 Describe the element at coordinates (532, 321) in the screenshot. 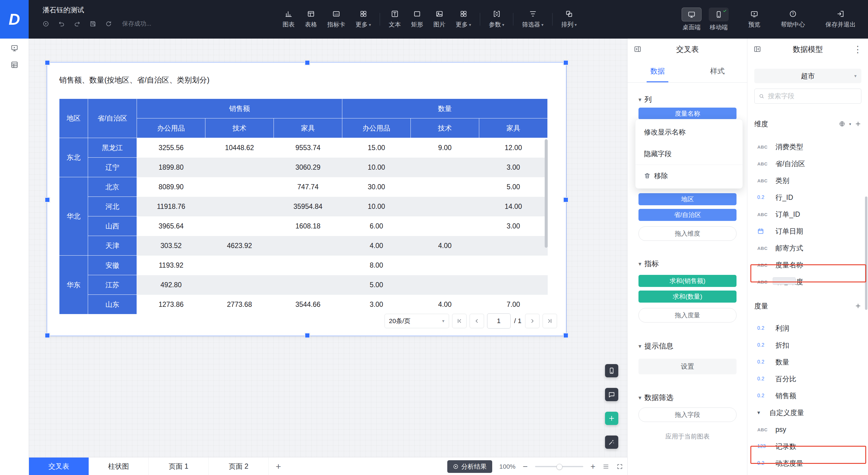

I see `next-page-button` at that location.